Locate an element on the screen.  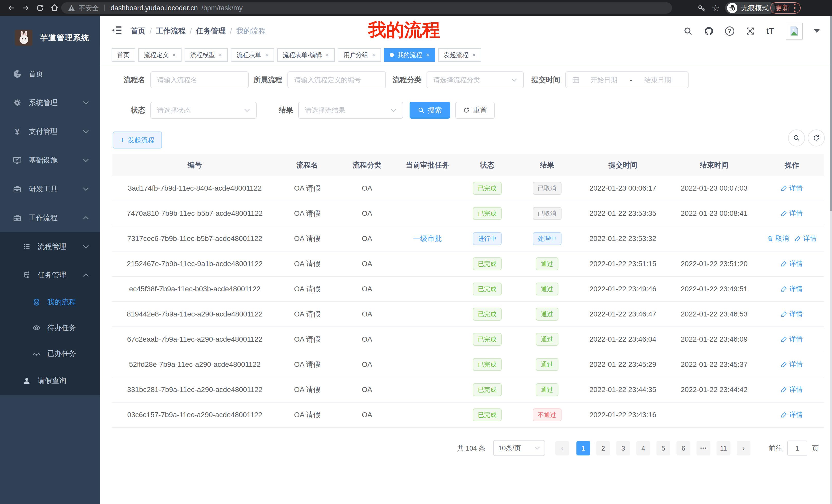
avatar is located at coordinates (794, 31).